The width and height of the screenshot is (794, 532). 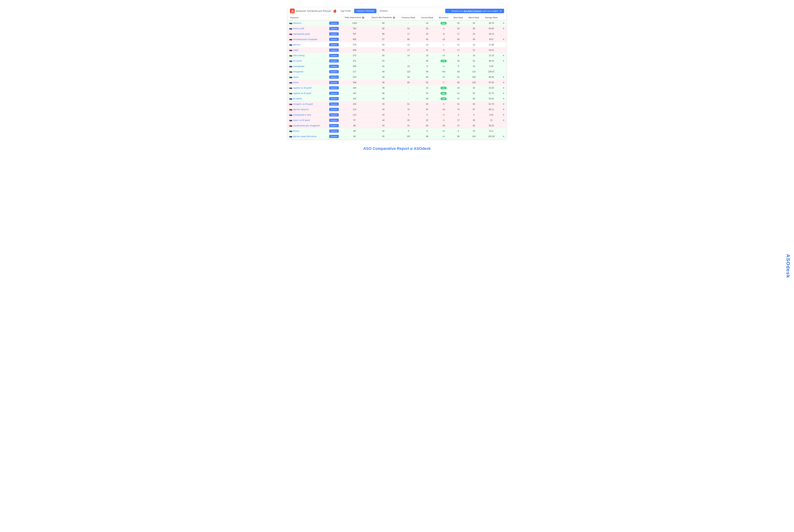 What do you see at coordinates (307, 110) in the screenshot?
I see `keyword-cell: 🇷🇺фитнес браслет` at bounding box center [307, 110].